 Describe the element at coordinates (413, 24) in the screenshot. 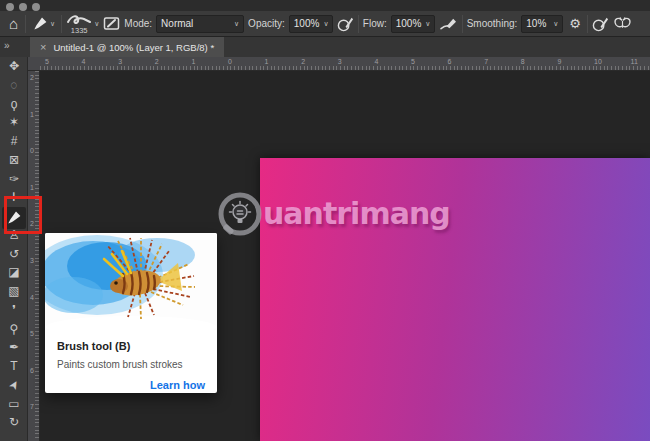

I see `flow-dropdown: 100% ∨` at that location.